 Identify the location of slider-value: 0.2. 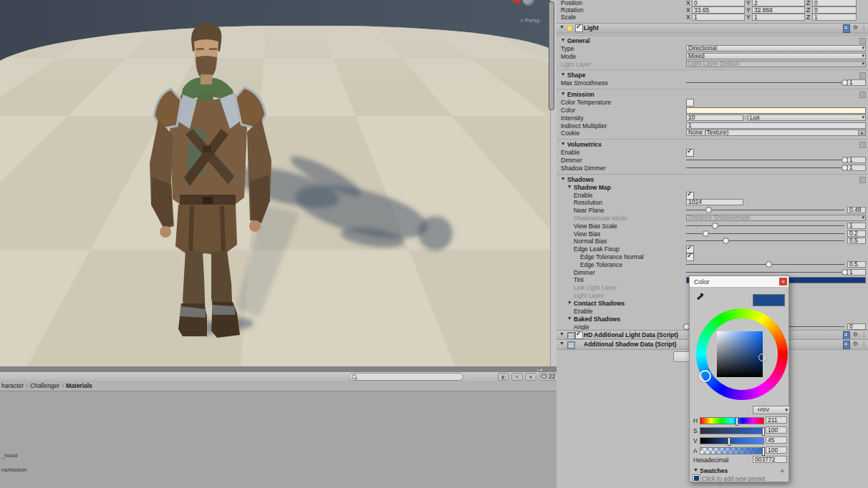
(857, 233).